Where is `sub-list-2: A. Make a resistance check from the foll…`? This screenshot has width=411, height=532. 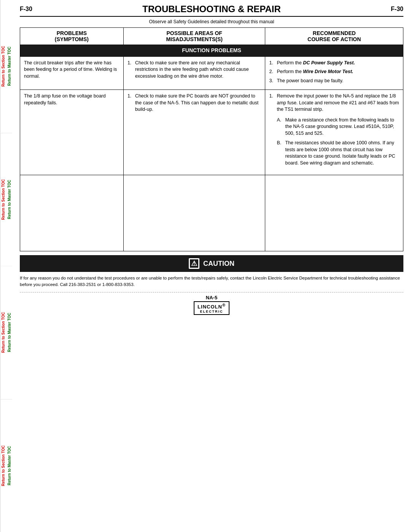
sub-list-2: A. Make a resistance check from the foll… is located at coordinates (334, 143).